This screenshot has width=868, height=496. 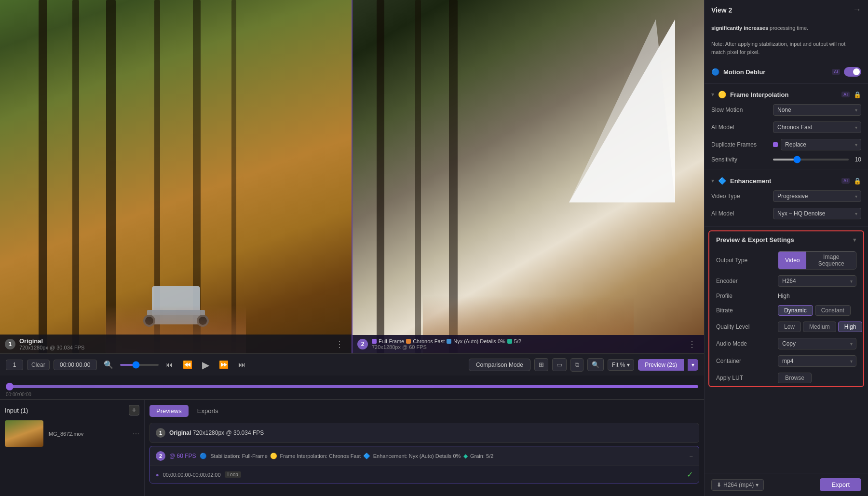 What do you see at coordinates (363, 344) in the screenshot?
I see `panel-2-number: 2` at bounding box center [363, 344].